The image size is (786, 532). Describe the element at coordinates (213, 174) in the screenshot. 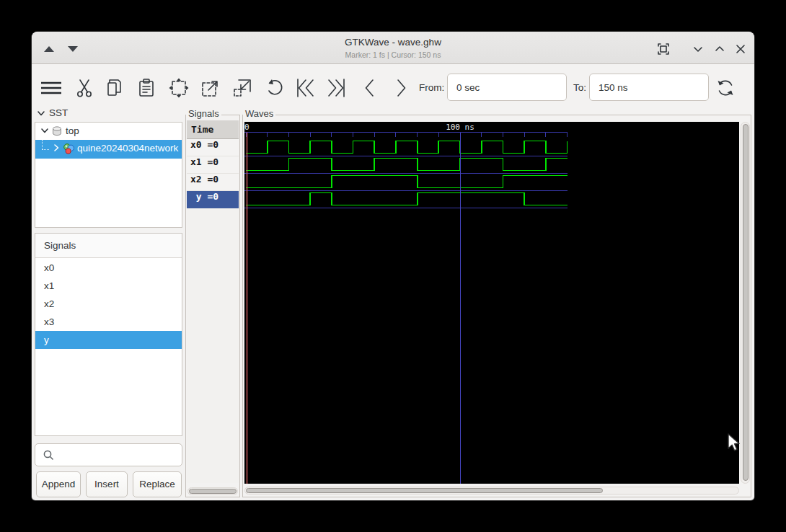

I see `signal-name-rows: x0 =0x1 =0x2 =0 y =0` at that location.